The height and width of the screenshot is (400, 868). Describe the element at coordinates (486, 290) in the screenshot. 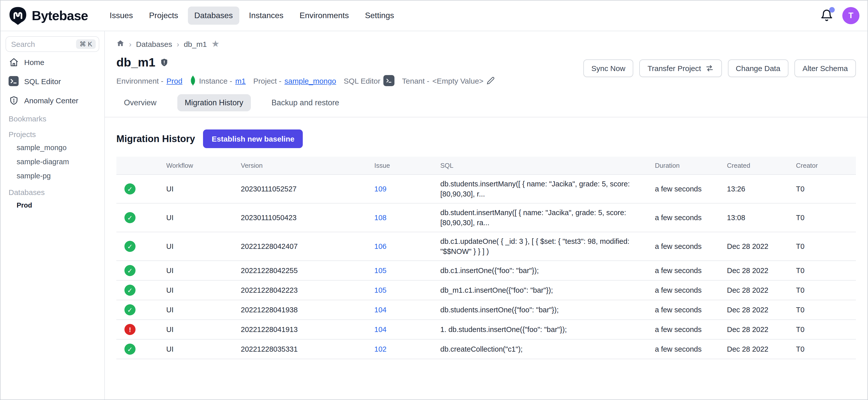

I see `migration-row: ✓ UI 20221228042223 105 db_m1.c1.insertO…` at that location.